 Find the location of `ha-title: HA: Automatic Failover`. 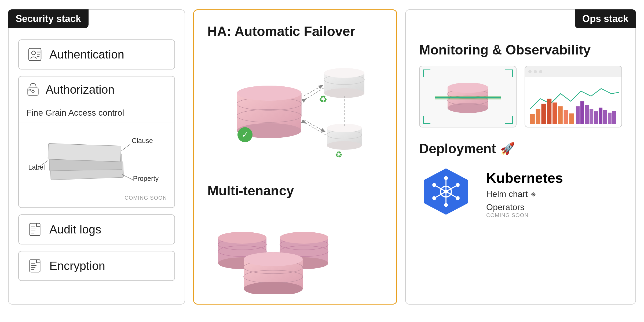

ha-title: HA: Automatic Failover is located at coordinates (295, 31).